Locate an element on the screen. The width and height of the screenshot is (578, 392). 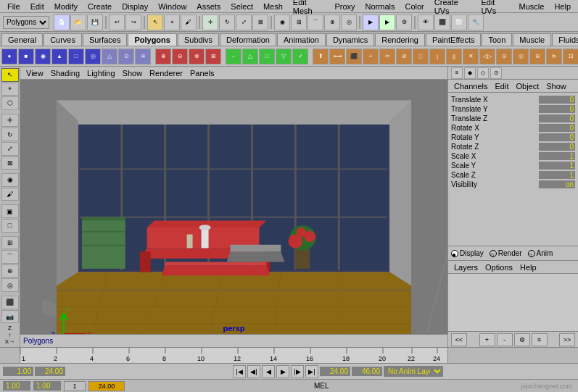
menu-normals: Normals is located at coordinates (380, 7).